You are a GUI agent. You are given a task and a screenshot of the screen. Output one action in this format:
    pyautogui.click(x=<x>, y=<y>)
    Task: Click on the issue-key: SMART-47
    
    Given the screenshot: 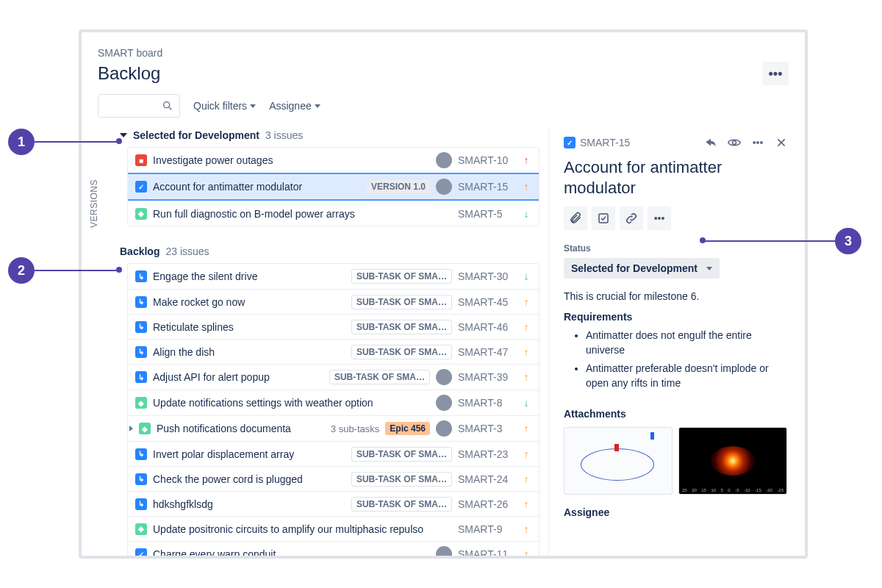 What is the action you would take?
    pyautogui.click(x=487, y=352)
    